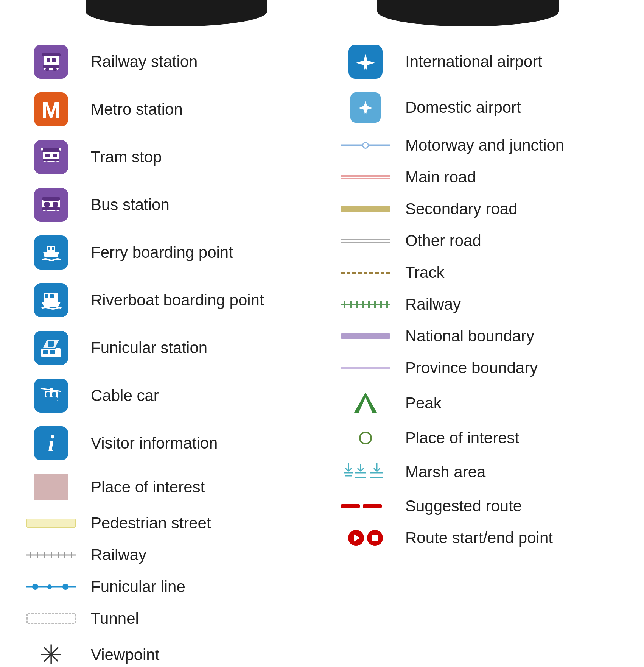 The image size is (644, 667). Describe the element at coordinates (51, 619) in the screenshot. I see `tunnel-icon-area` at that location.